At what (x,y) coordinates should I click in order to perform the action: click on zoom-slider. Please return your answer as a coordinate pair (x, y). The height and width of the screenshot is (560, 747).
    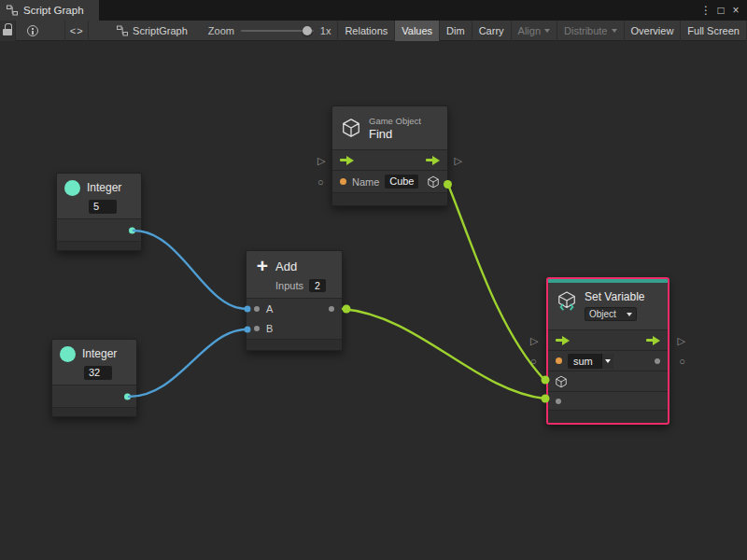
    Looking at the image, I should click on (277, 31).